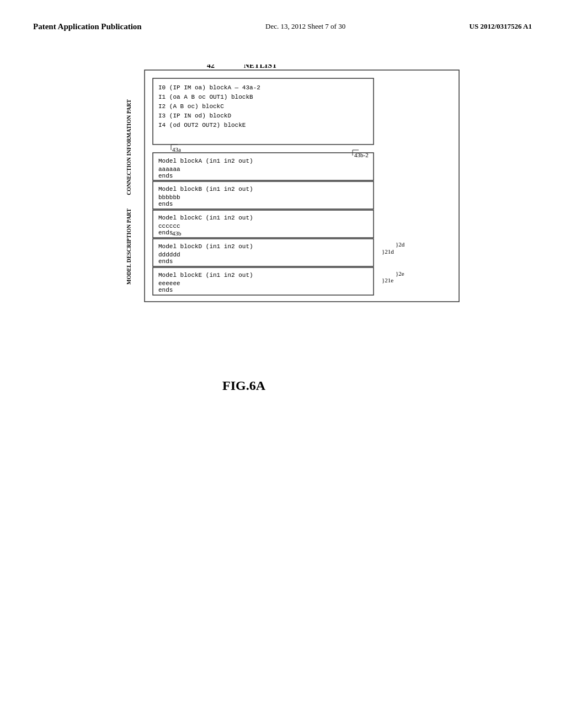  I want to click on model-blockC-body: cccccc, so click(169, 226).